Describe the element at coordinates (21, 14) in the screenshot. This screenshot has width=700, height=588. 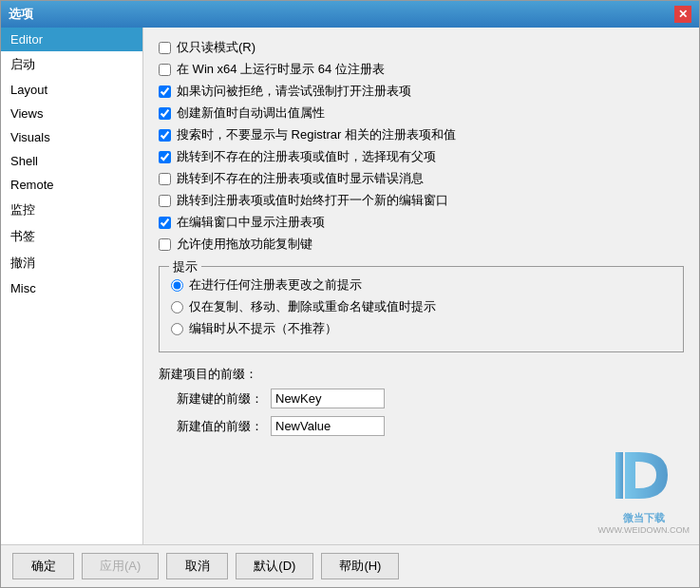
I see `dialog-title: 选项` at that location.